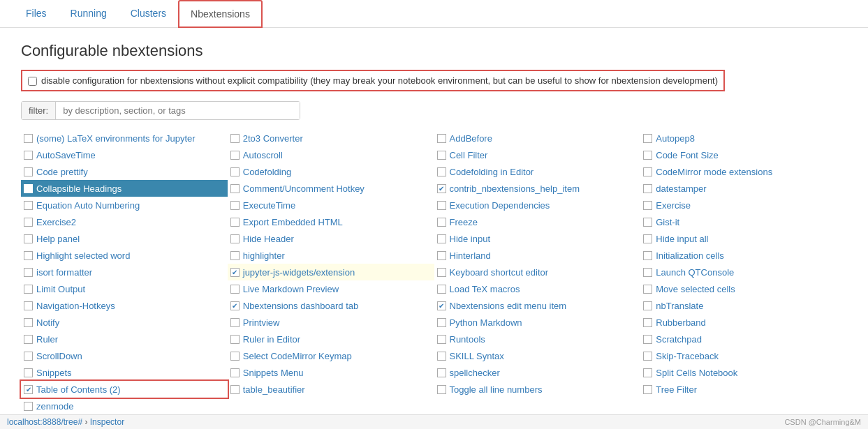  What do you see at coordinates (696, 289) in the screenshot?
I see `ext-name: Move selected cells` at bounding box center [696, 289].